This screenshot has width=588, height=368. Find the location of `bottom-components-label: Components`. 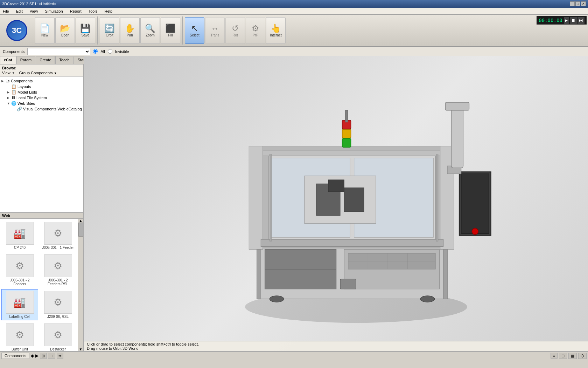

bottom-components-label: Components is located at coordinates (15, 356).